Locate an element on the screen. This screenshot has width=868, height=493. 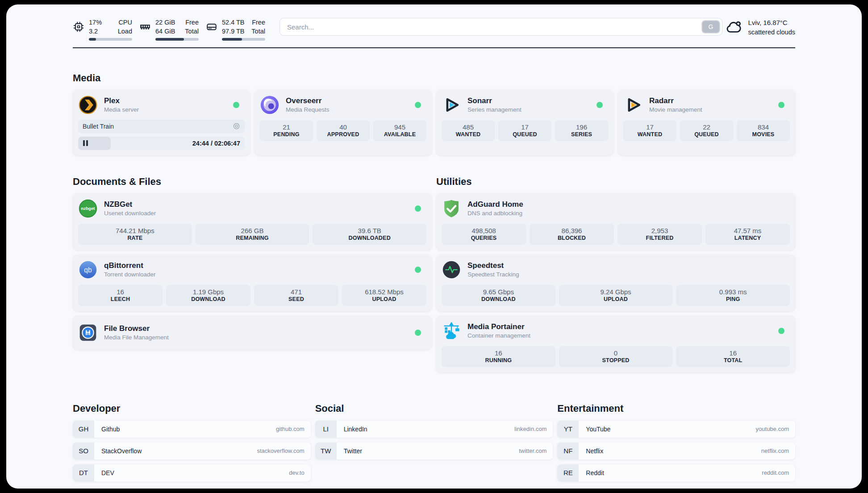
bookmark-name: Github is located at coordinates (111, 429).